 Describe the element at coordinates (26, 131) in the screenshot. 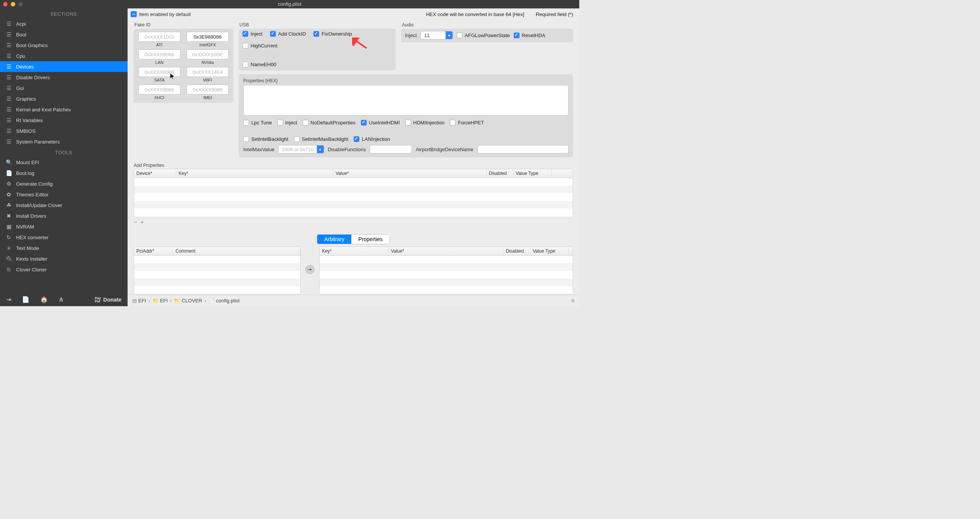

I see `sidebar-item-label: SMBIOS` at that location.